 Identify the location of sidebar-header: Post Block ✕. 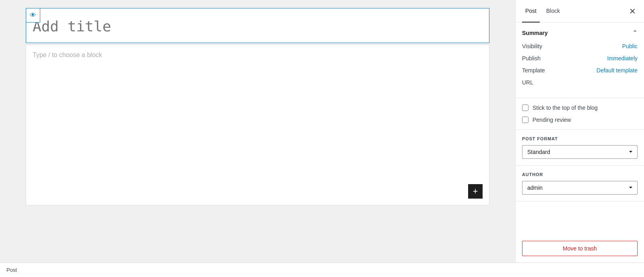
(580, 11).